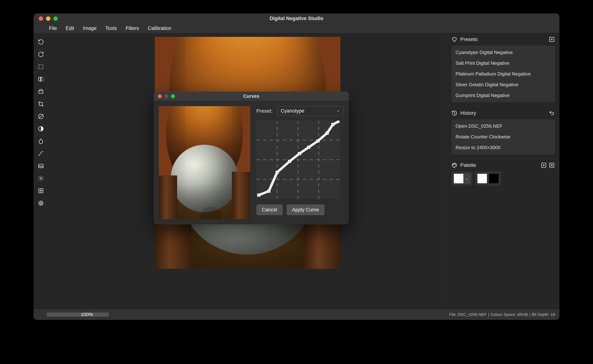 The width and height of the screenshot is (593, 364). Describe the element at coordinates (552, 39) in the screenshot. I see `add-preset-button` at that location.